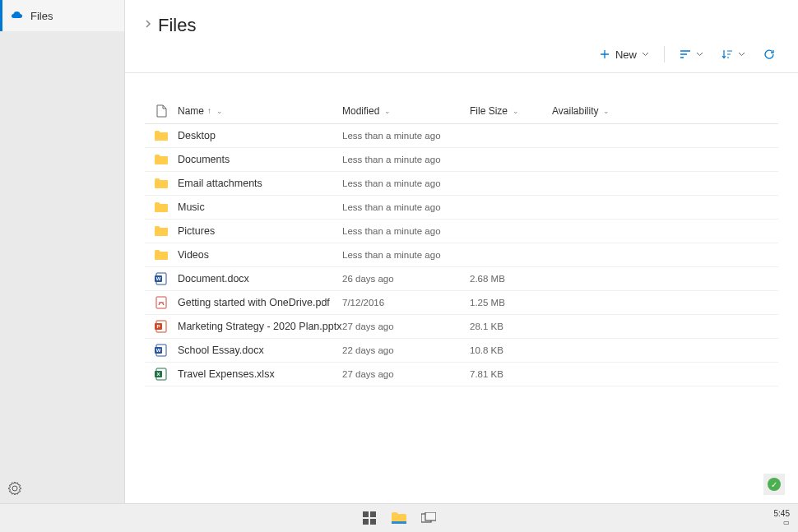 The width and height of the screenshot is (798, 532). I want to click on taskbar-explorer, so click(399, 518).